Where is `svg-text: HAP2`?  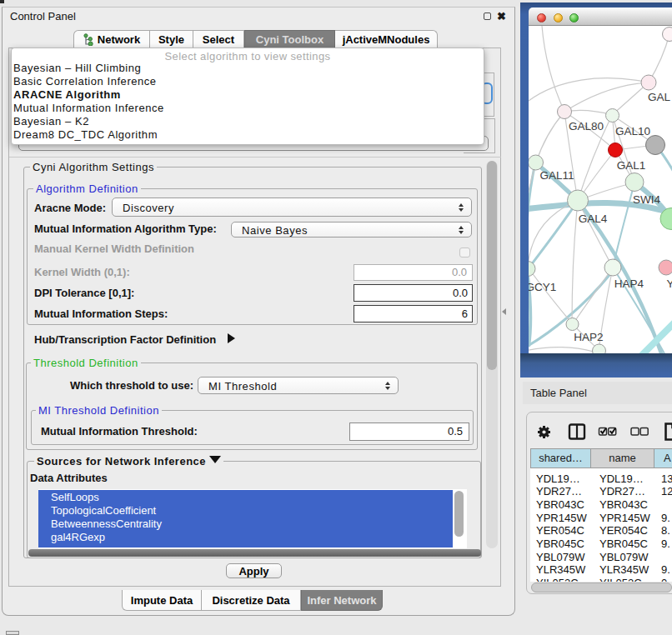 svg-text: HAP2 is located at coordinates (589, 337).